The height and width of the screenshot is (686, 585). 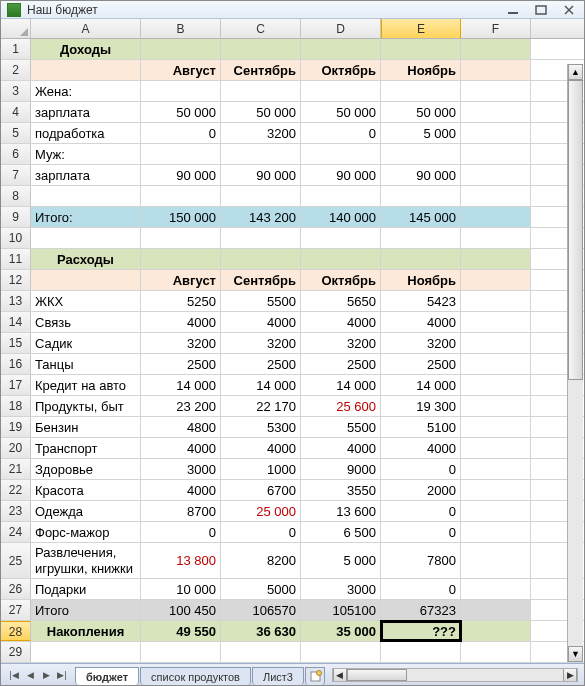 What do you see at coordinates (16, 385) in the screenshot?
I see `row-header: 17` at bounding box center [16, 385].